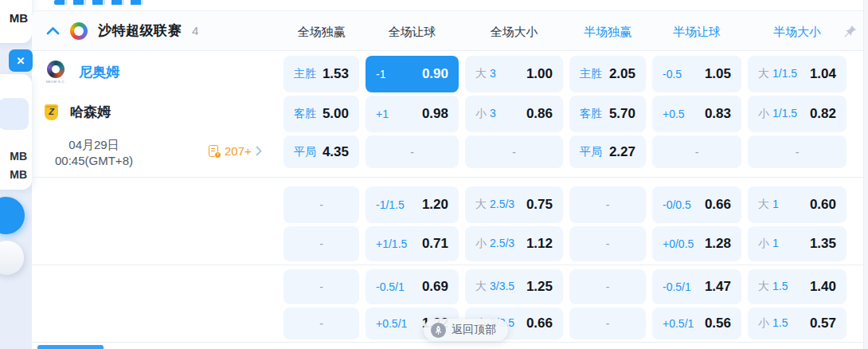 This screenshot has width=868, height=349. I want to click on left-sidebar-fragment: MB ✕ MB MB, so click(16, 174).